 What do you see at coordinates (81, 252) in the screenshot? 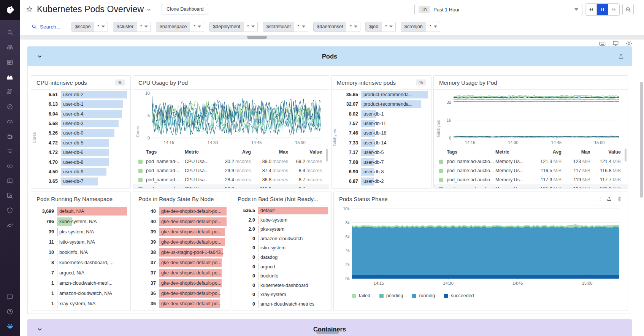
I see `toplist-row: 10bookinfo, N/A` at bounding box center [81, 252].